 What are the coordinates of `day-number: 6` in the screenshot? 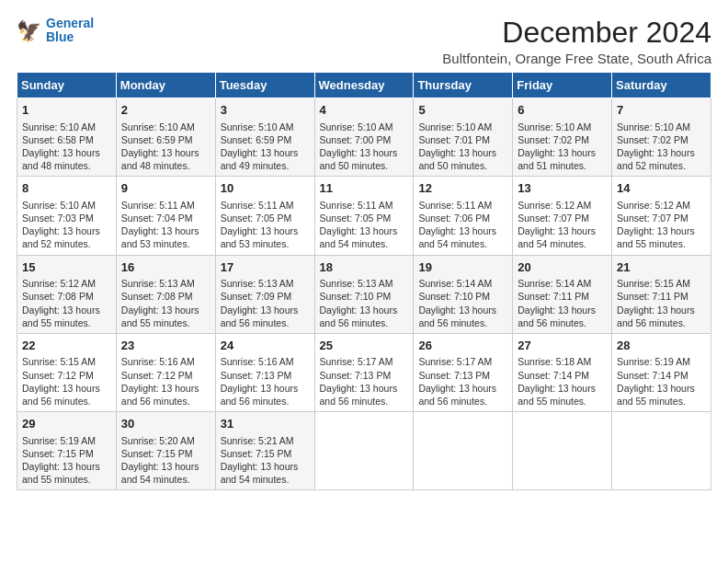 It's located at (563, 110).